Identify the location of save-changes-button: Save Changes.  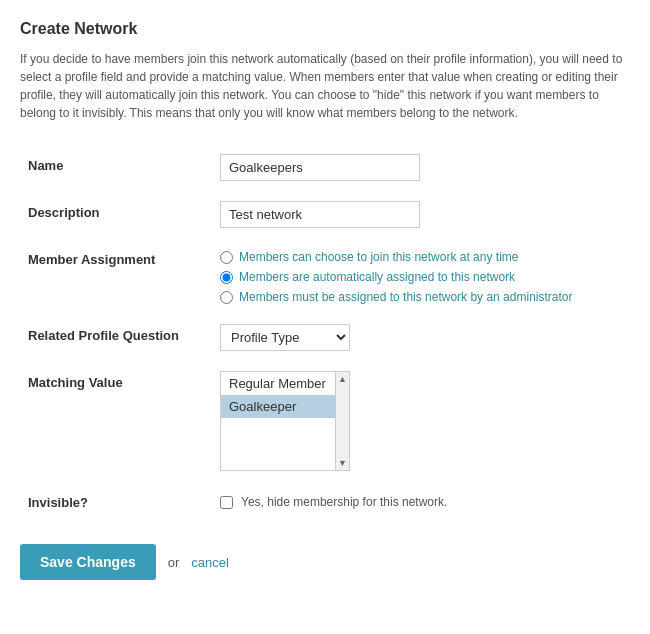
(88, 562).